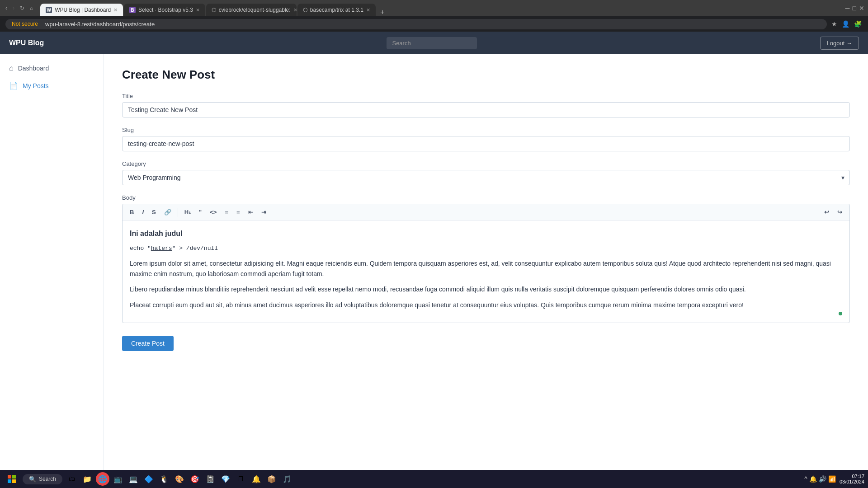 This screenshot has width=868, height=488. I want to click on browser-back: ‹, so click(6, 8).